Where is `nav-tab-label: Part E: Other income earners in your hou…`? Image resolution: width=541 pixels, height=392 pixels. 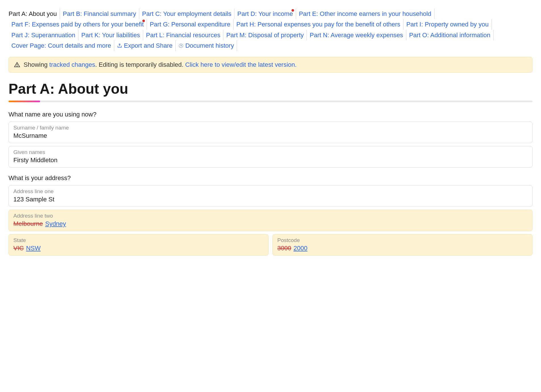 nav-tab-label: Part E: Other income earners in your hou… is located at coordinates (365, 14).